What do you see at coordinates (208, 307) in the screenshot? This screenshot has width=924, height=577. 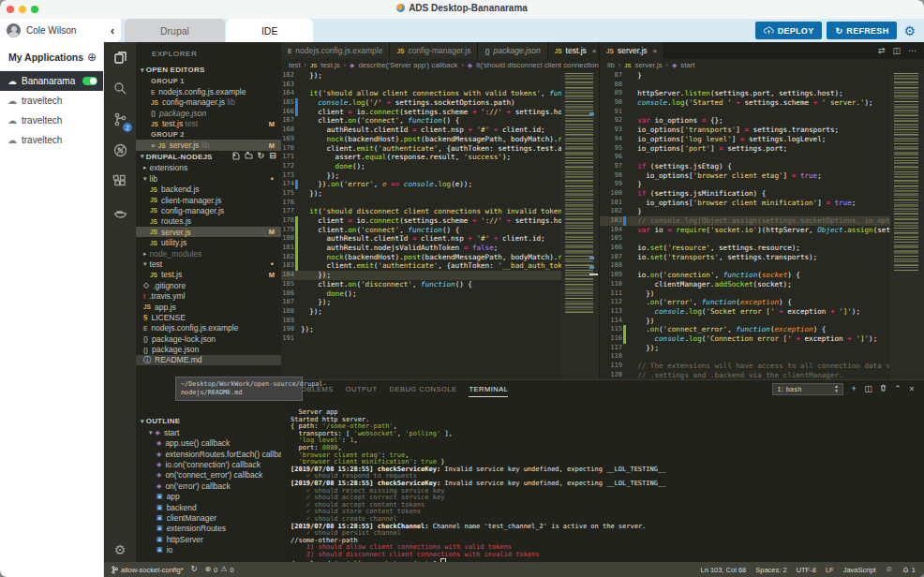 I see `tree-item: JSapp.js` at bounding box center [208, 307].